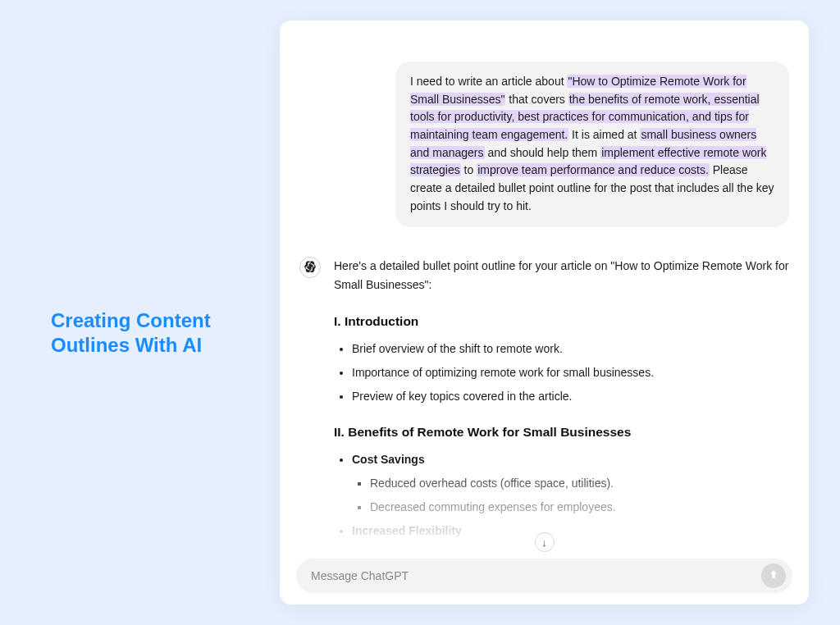 This screenshot has width=840, height=625. Describe the element at coordinates (571, 372) in the screenshot. I see `outline-item: Importance of optimizing remote work for…` at that location.